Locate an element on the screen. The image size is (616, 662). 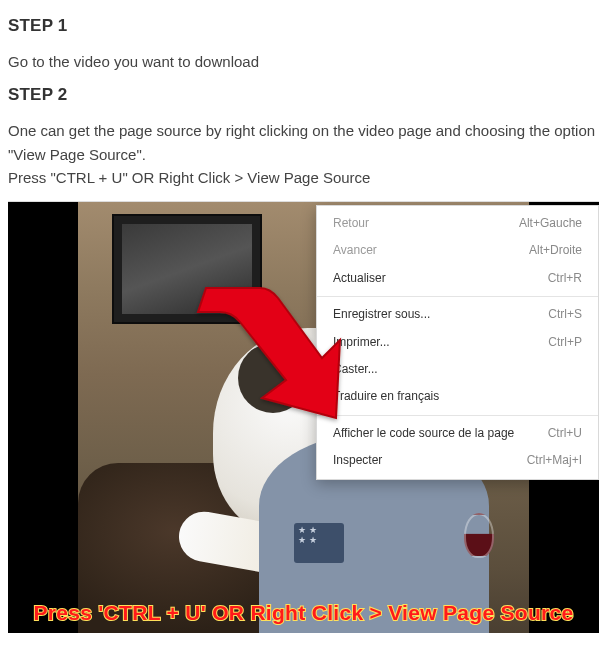
menu-label: Caster... is located at coordinates (356, 370).